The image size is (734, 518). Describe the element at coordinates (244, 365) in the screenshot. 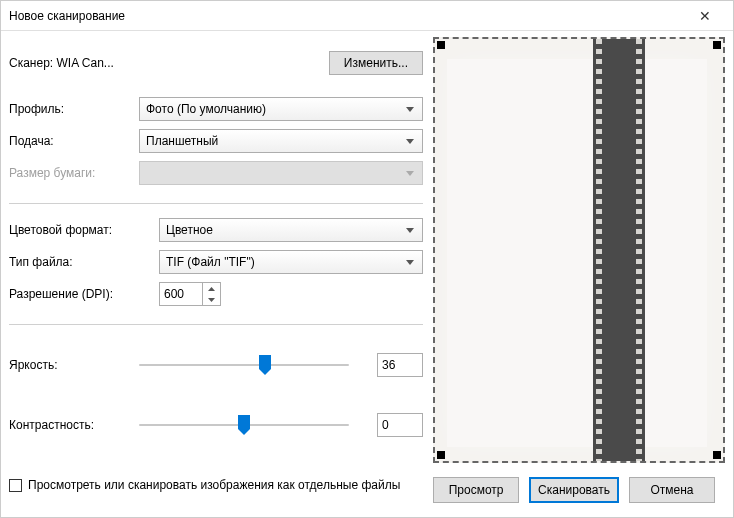

I see `brightness-slider` at that location.